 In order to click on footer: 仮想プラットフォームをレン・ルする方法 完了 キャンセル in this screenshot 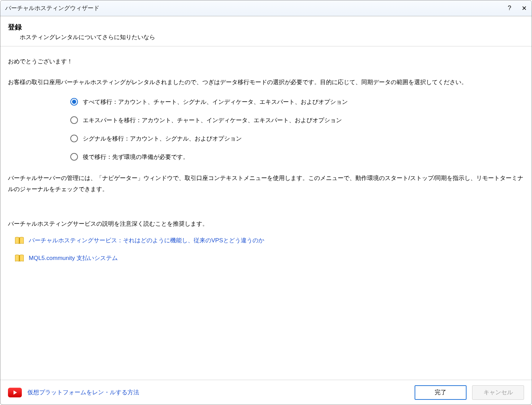, I will do `click(266, 392)`.